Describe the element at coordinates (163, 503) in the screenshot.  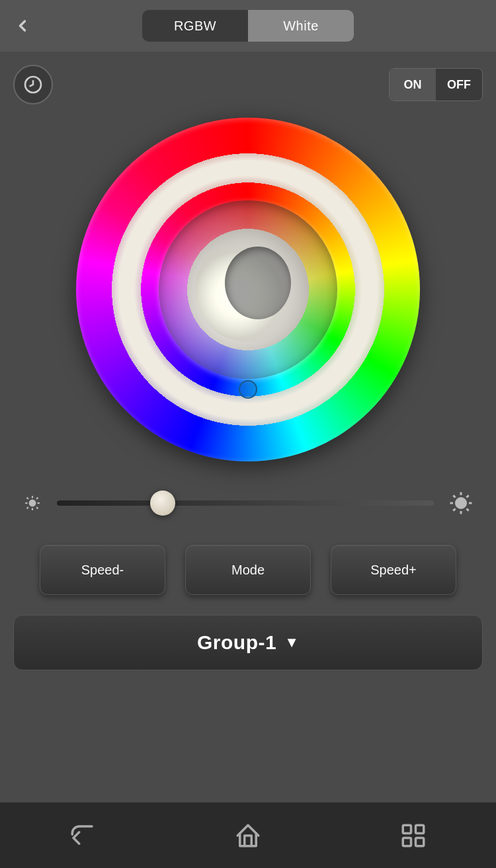
I see `brightness-thumb` at that location.